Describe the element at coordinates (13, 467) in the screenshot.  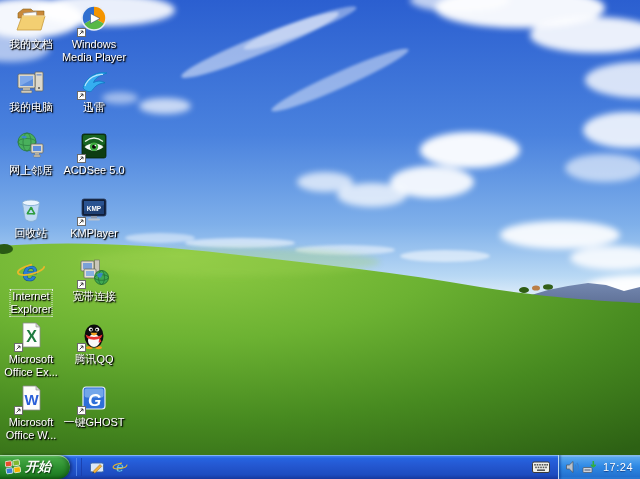
I see `windows-logo-icon` at that location.